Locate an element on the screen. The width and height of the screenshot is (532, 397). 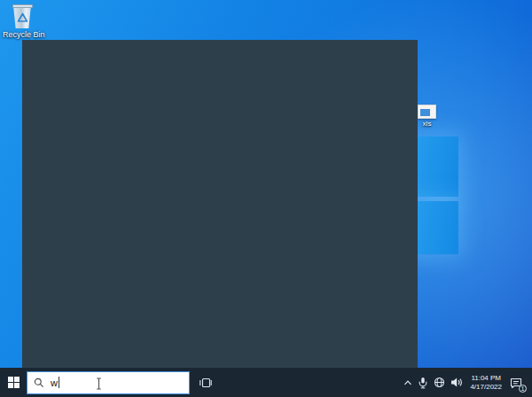
ibeam-cursor is located at coordinates (99, 384).